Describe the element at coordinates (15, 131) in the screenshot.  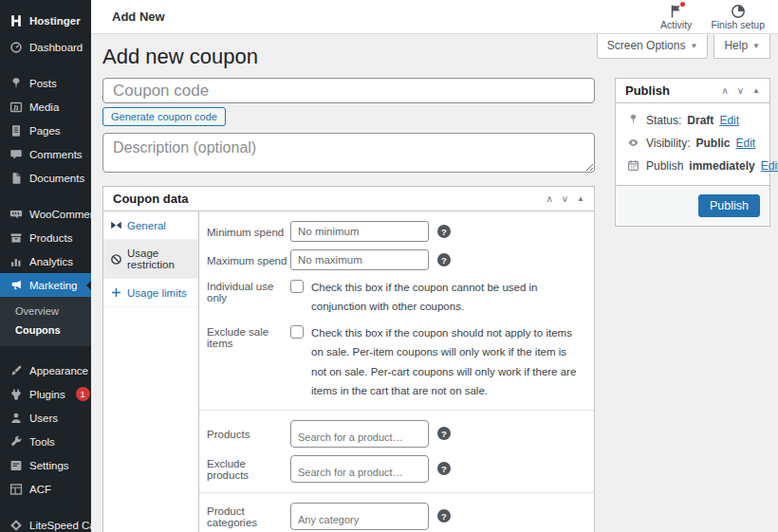
I see `pages-icon` at that location.